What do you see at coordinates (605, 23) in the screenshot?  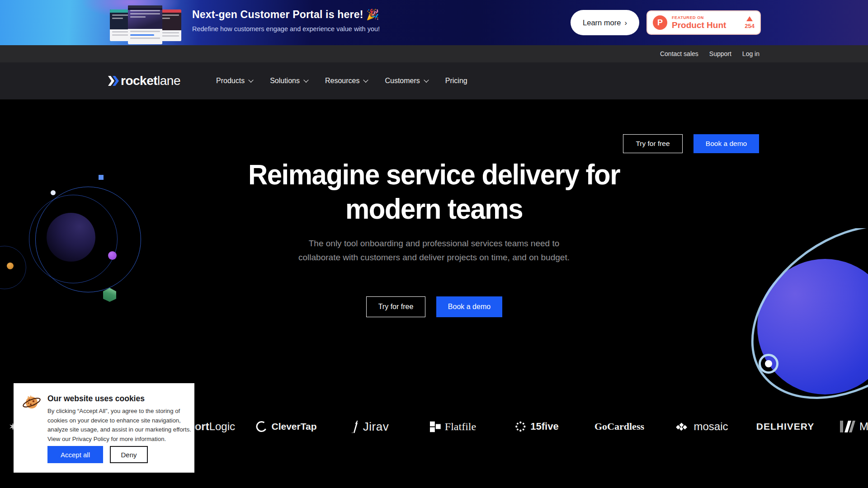 I see `learn-more-button: Learn more ›` at bounding box center [605, 23].